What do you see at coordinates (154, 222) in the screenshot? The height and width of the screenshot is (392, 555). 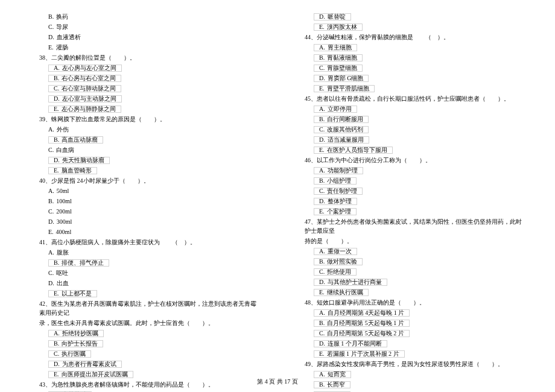 I see `option: D.300ml` at bounding box center [154, 222].